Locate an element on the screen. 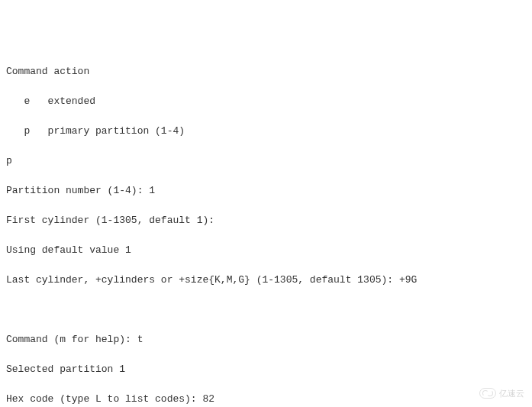 This screenshot has width=532, height=407. first-cylinder-prompt: First cylinder (1-1305, default 1): is located at coordinates (266, 221).